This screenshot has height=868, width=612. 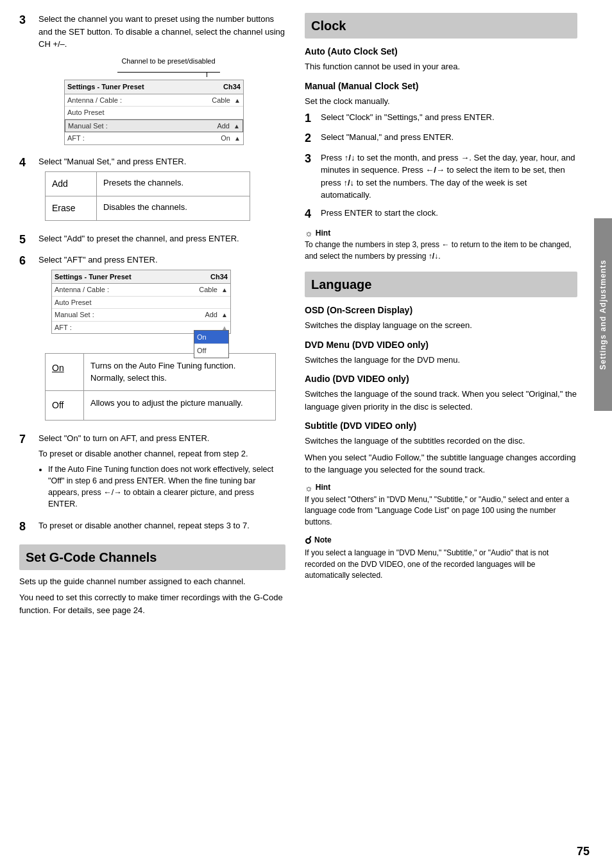 What do you see at coordinates (168, 73) in the screenshot?
I see `channel-line` at bounding box center [168, 73].